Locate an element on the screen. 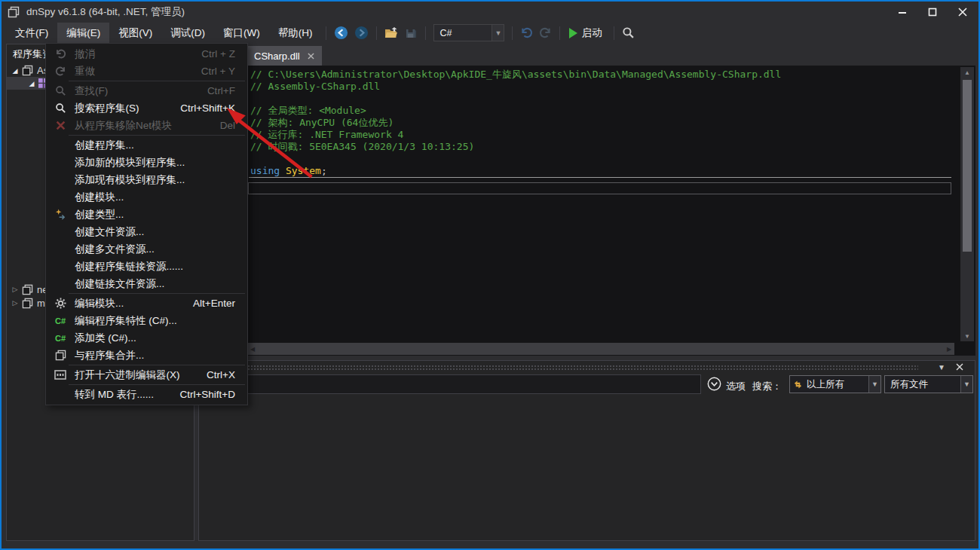  search-input is located at coordinates (452, 384).